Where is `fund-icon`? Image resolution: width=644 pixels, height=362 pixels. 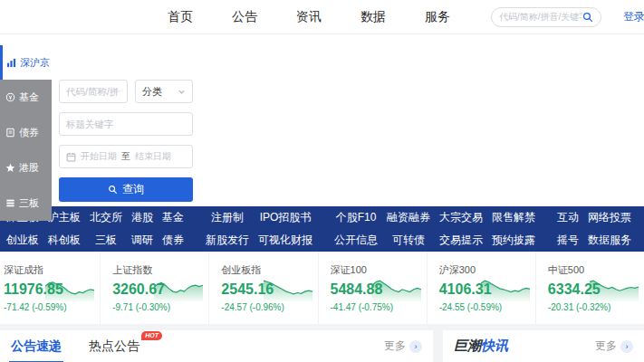
fund-icon is located at coordinates (11, 98).